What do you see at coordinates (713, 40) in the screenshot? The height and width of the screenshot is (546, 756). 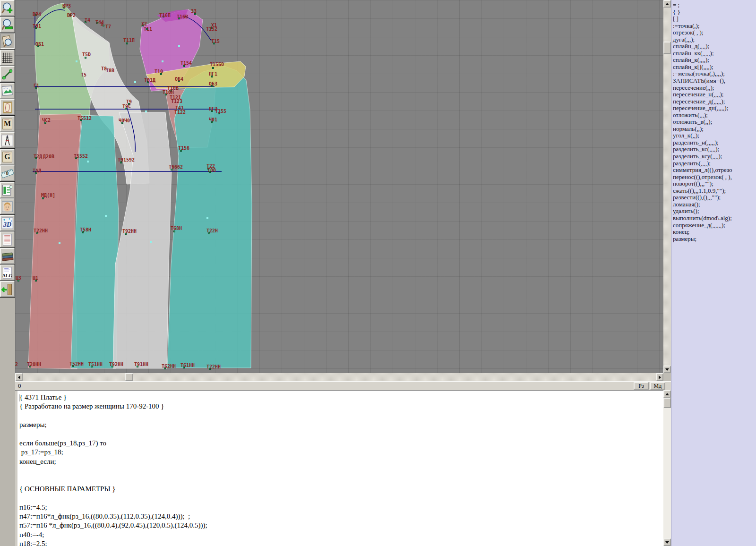 I see `command-item: дуга(,,,);` at bounding box center [713, 40].